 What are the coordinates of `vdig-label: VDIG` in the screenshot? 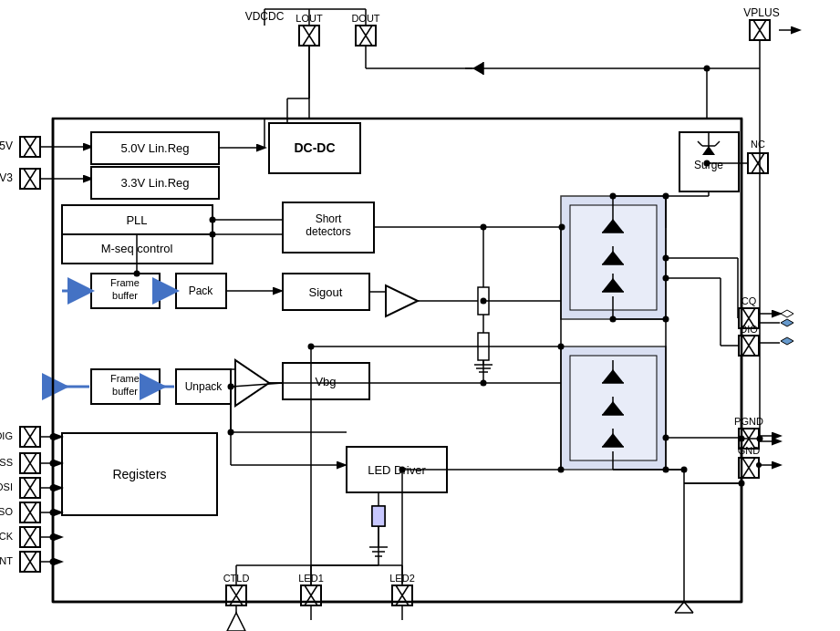 It's located at (6, 436).